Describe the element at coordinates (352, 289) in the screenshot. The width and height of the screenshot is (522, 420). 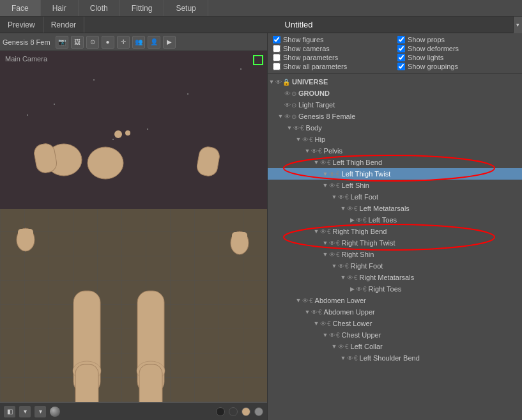
I see `tree-arrow-right-toes: ▶` at that location.